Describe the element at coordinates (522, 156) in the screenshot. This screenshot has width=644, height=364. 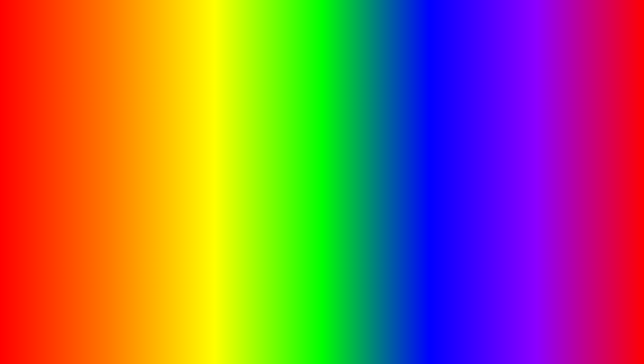
I see `dungeon-status-label: Dungeon Status` at that location.